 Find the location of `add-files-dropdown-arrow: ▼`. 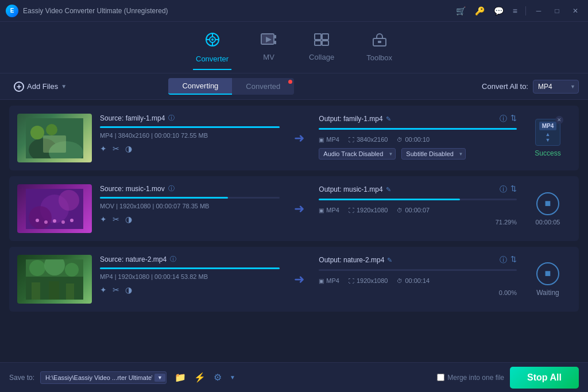

add-files-dropdown-arrow: ▼ is located at coordinates (64, 86).